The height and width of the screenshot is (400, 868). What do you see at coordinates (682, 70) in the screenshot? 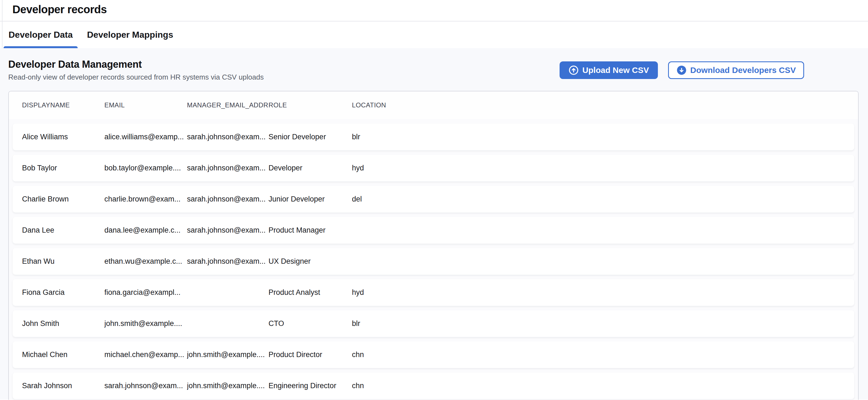
I see `csv-actions: Upload New CSV Download Developers CSV` at bounding box center [682, 70].